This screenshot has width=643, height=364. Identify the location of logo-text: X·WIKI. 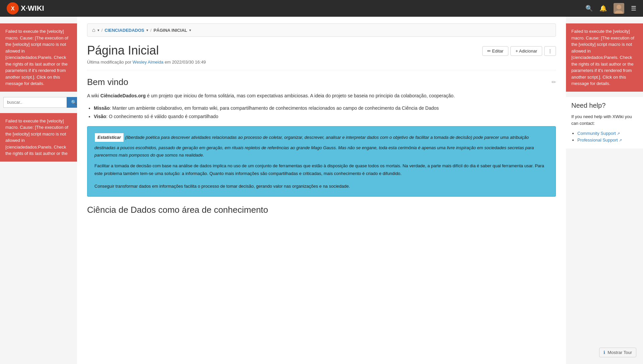
(32, 8).